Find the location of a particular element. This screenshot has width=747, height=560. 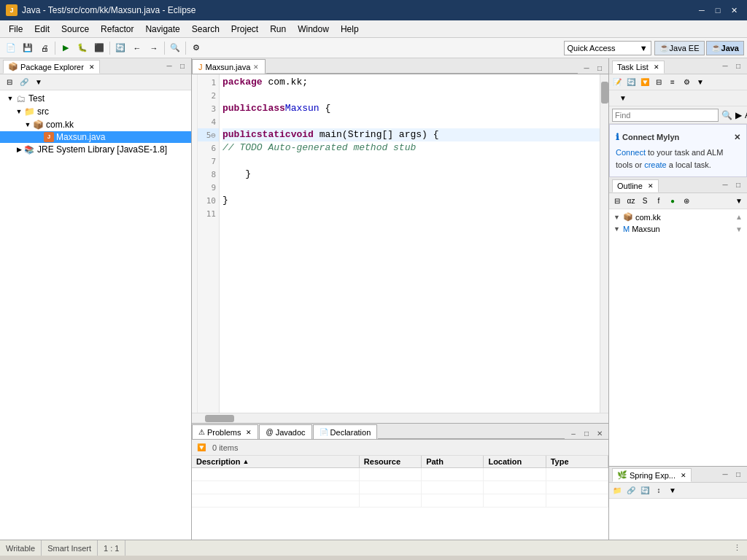

panel-minimize-button: ─ is located at coordinates (169, 66).